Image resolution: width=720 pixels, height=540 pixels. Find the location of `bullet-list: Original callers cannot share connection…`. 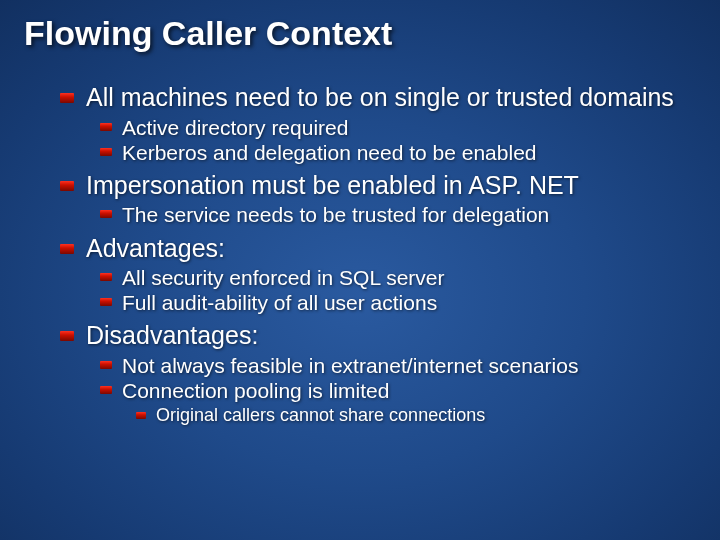

bullet-list: Original callers cannot share connection… is located at coordinates (413, 416).